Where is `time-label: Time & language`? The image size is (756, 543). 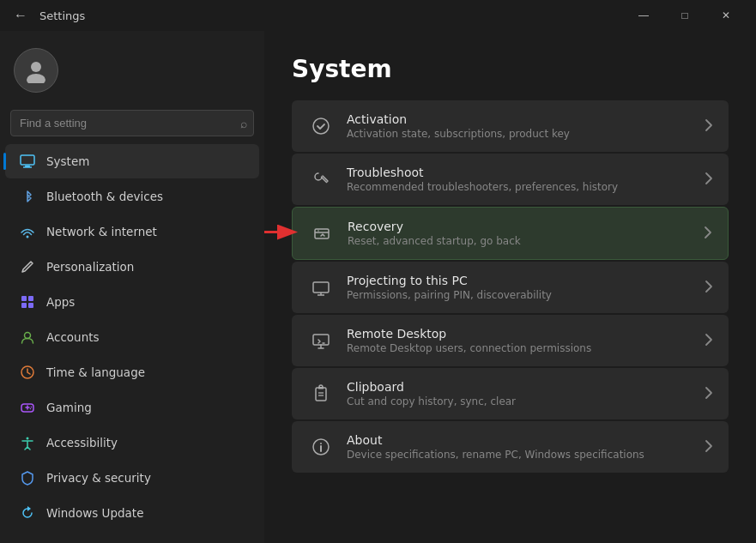 time-label: Time & language is located at coordinates (96, 372).